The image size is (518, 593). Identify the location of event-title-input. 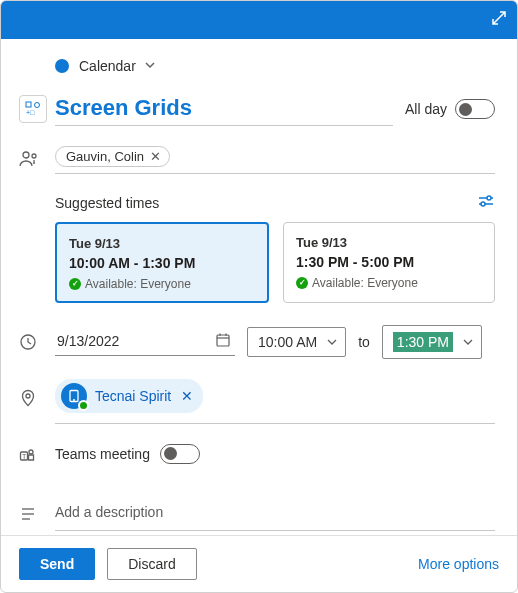
(224, 110).